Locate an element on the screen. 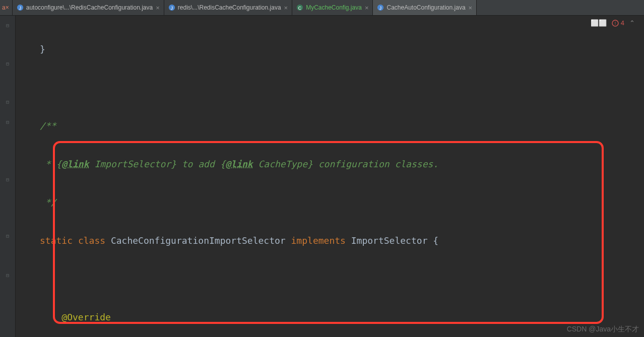 The width and height of the screenshot is (644, 337). tab-label: MyCacheConfig.java is located at coordinates (334, 8).